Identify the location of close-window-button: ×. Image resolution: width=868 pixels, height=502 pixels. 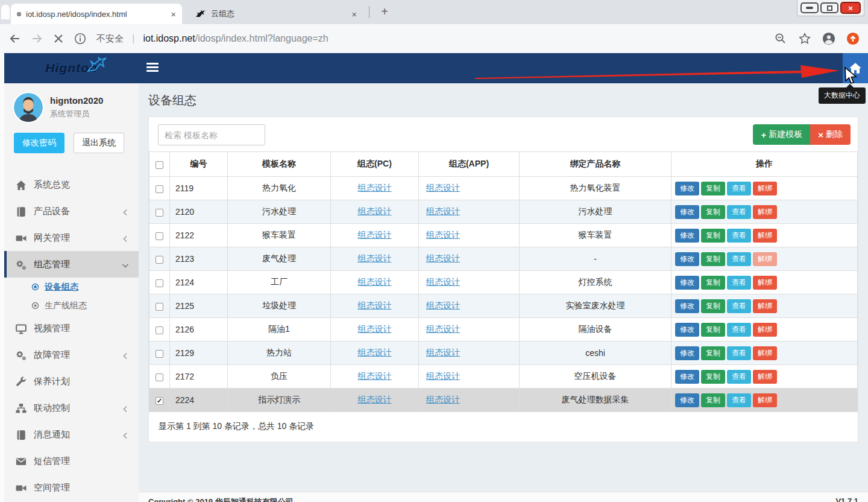
(851, 8).